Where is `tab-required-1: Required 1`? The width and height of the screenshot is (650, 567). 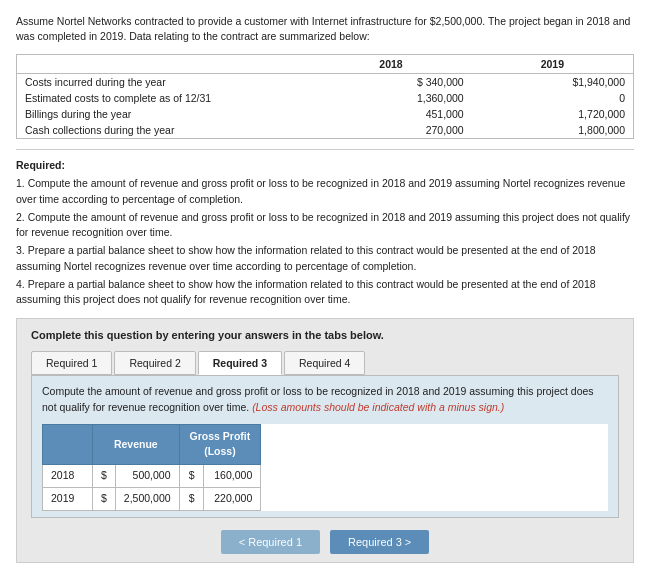
tab-required-1: Required 1 is located at coordinates (72, 363).